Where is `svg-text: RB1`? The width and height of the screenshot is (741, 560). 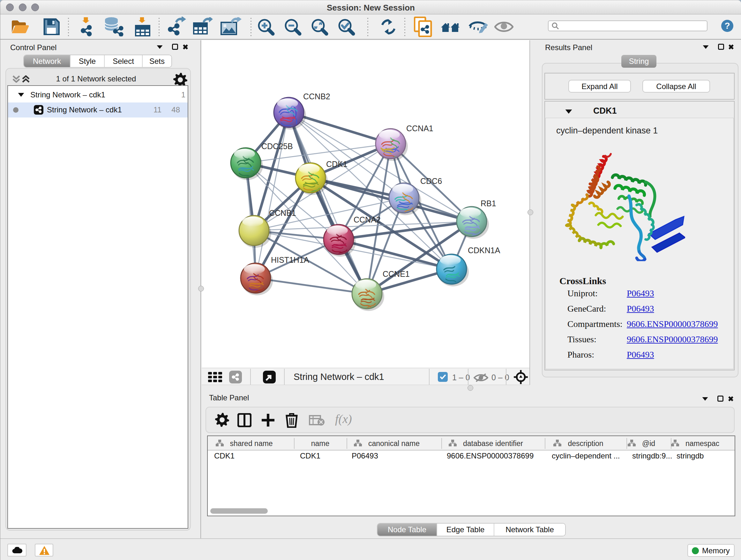
svg-text: RB1 is located at coordinates (488, 203).